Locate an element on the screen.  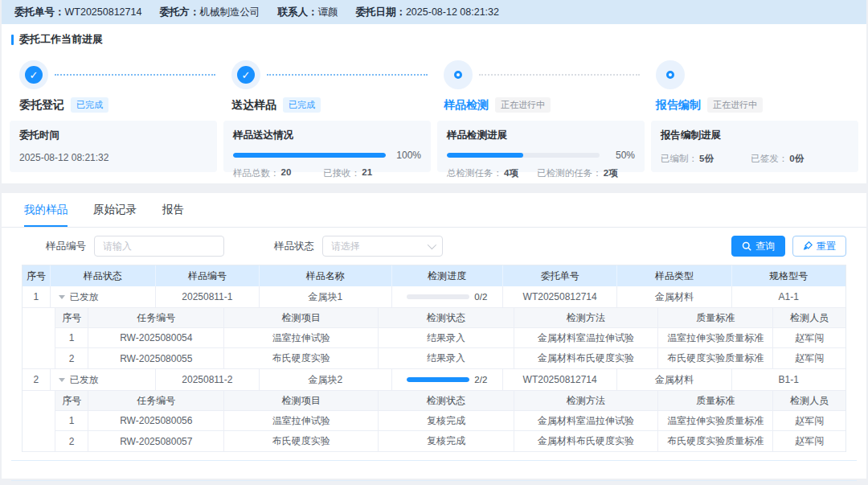
stat-value: 0份 is located at coordinates (796, 159).